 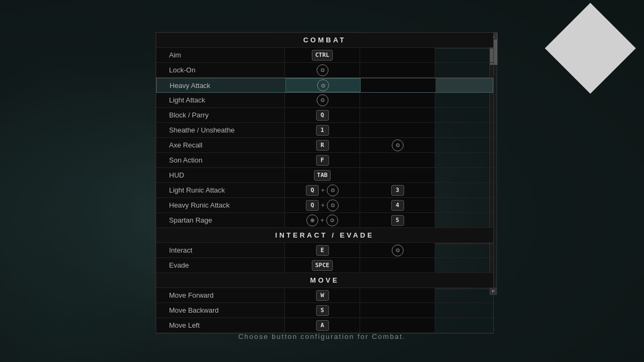 What do you see at coordinates (325, 295) in the screenshot?
I see `keybind-row-move-forward: Move Forward W` at bounding box center [325, 295].